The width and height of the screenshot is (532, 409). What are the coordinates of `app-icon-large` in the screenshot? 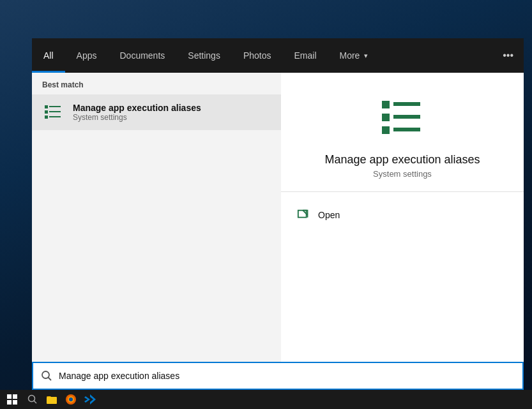 It's located at (402, 117).